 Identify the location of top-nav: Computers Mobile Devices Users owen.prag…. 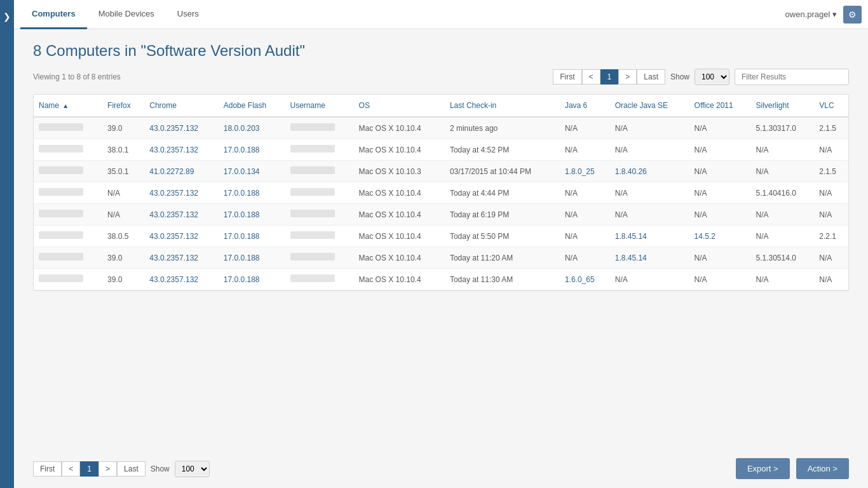
(441, 15).